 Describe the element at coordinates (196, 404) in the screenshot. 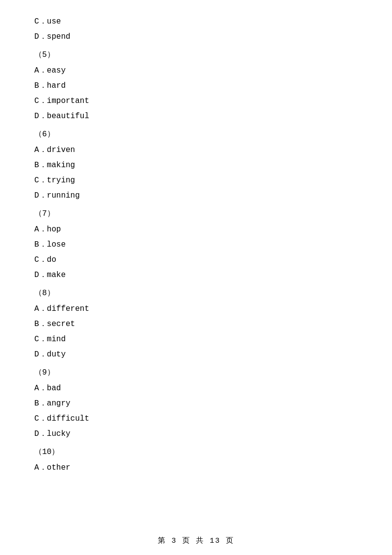

I see `option-b-angry: B．angry` at that location.